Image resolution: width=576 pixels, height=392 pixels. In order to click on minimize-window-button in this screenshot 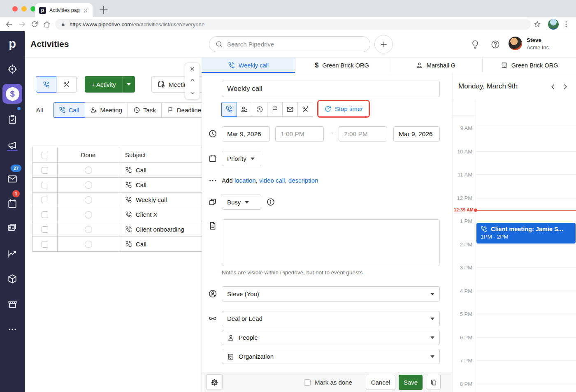, I will do `click(24, 9)`.